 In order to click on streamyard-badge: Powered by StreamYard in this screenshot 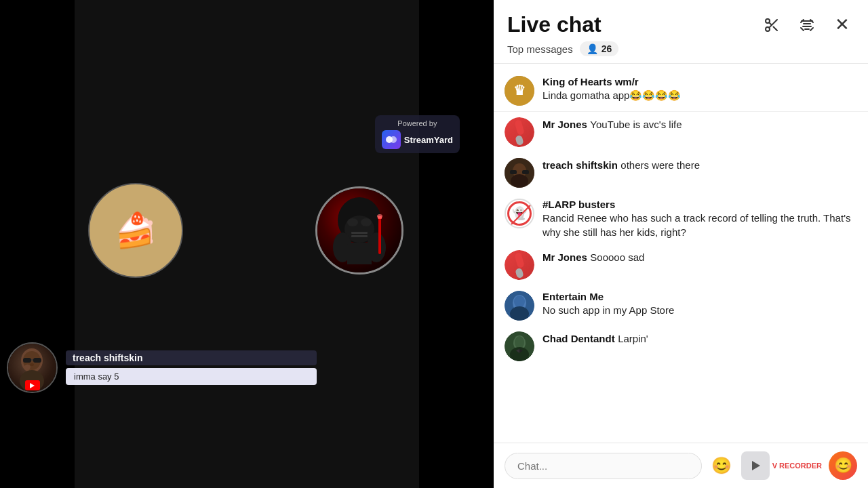, I will do `click(418, 134)`.